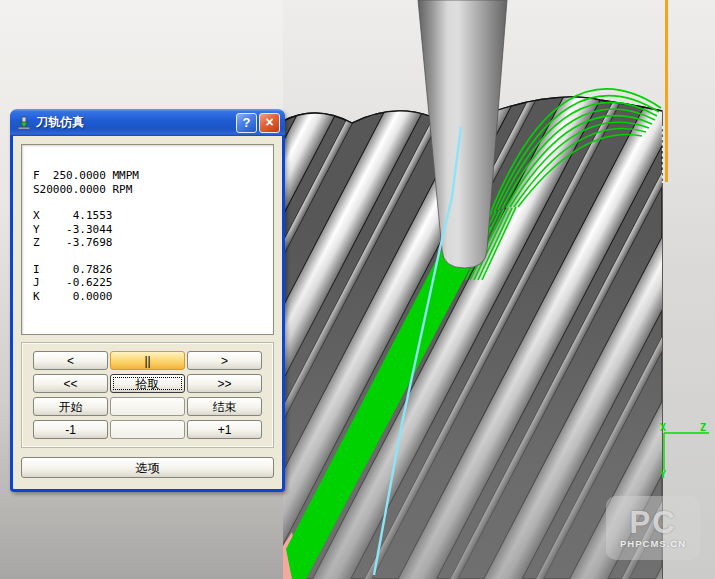  I want to click on end-button: 结束, so click(224, 406).